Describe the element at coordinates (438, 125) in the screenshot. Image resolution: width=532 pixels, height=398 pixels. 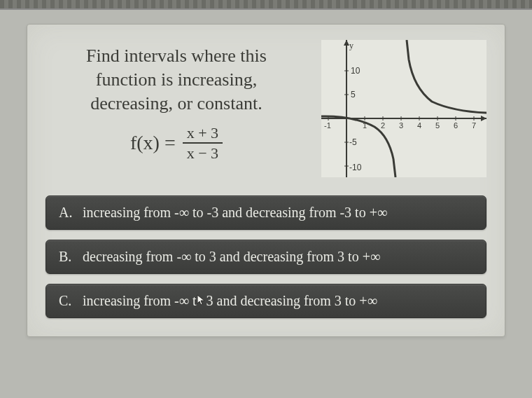
I see `x-tick-5: 5` at that location.